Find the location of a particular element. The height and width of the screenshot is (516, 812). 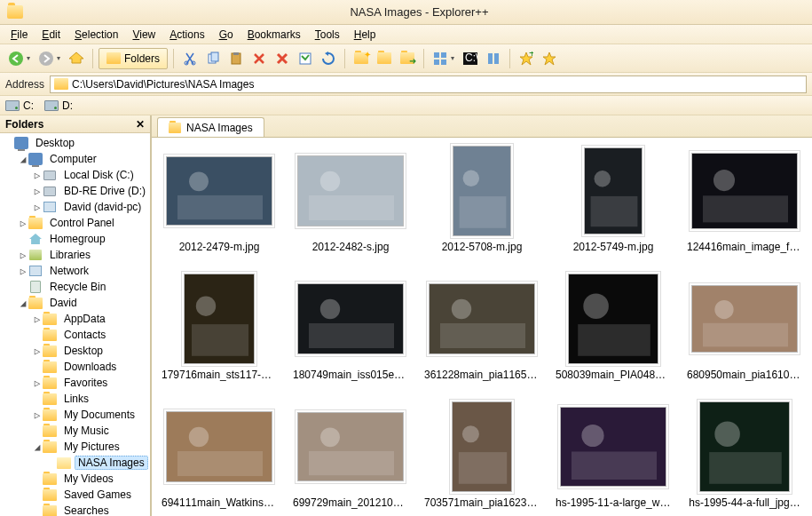

menu-go: Go is located at coordinates (226, 35).